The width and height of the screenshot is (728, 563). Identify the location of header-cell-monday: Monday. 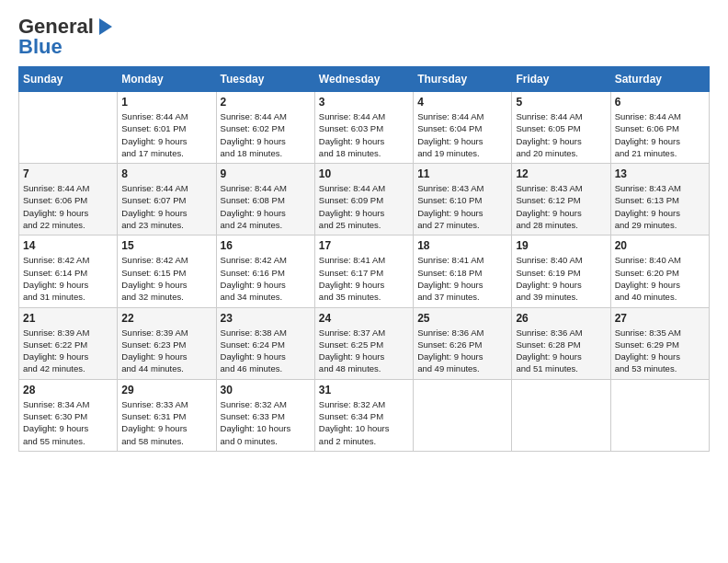
(167, 79).